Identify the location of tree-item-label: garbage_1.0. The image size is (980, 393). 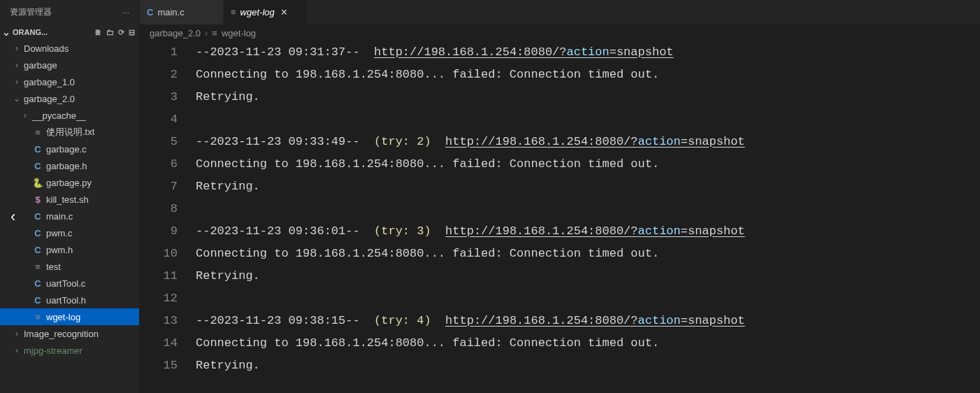
(49, 83).